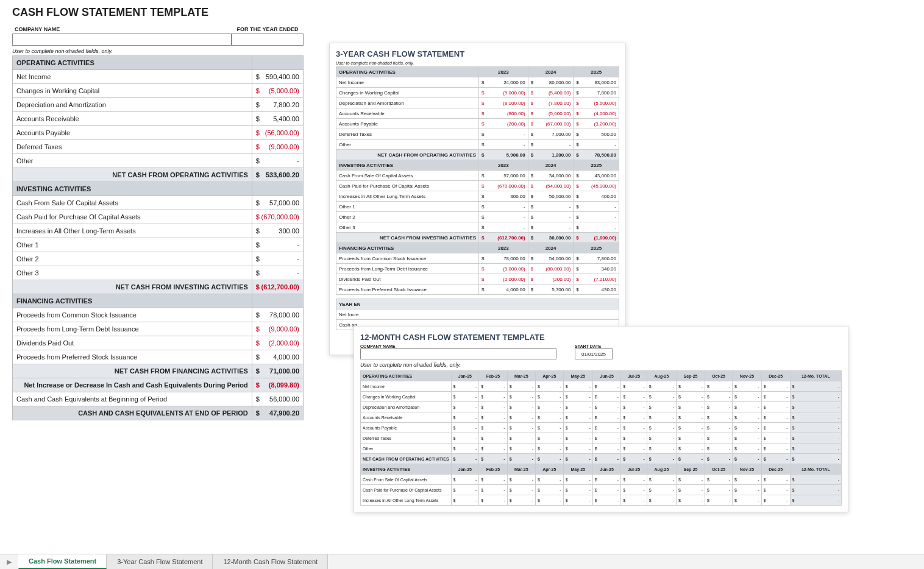  Describe the element at coordinates (458, 354) in the screenshot. I see `twelve-company-input` at that location.